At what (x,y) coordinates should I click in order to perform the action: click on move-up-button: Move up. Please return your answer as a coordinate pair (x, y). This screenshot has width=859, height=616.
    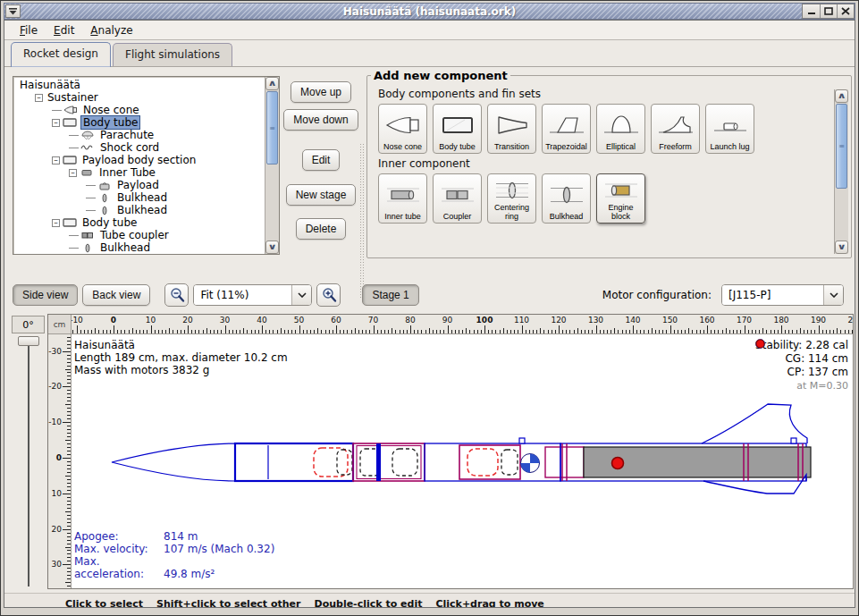
    Looking at the image, I should click on (321, 92).